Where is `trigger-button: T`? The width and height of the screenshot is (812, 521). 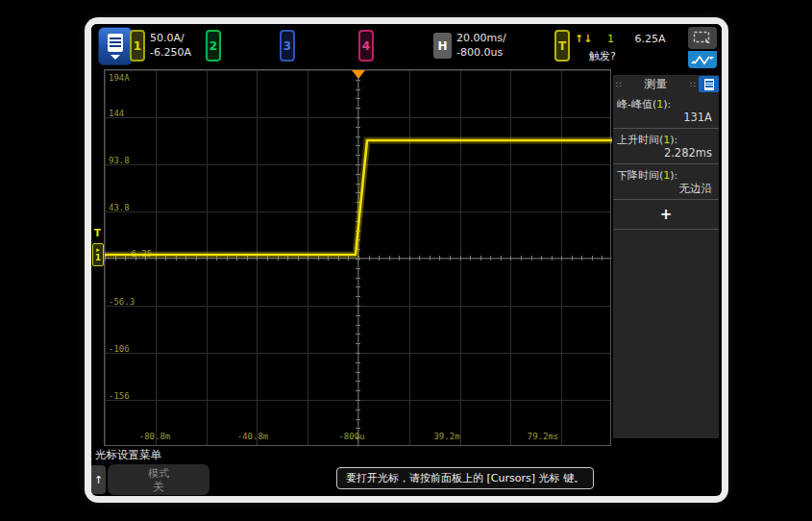
trigger-button: T is located at coordinates (562, 46).